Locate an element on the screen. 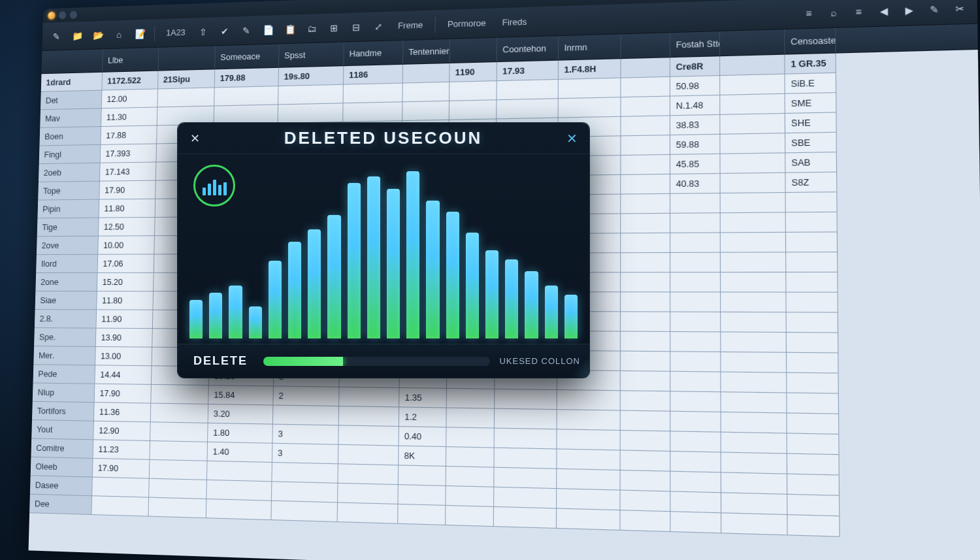  toolbar-btn-right-1: ⌕ is located at coordinates (834, 12).